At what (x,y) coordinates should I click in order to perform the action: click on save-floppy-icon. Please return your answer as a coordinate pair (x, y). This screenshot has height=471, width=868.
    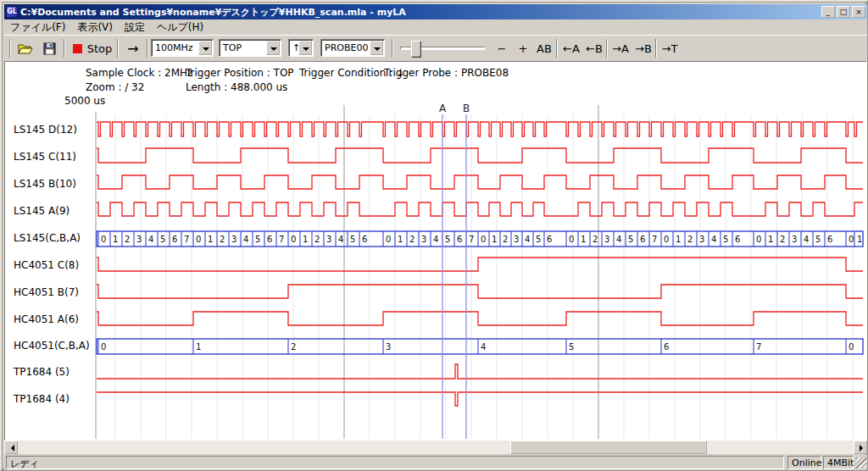
    Looking at the image, I should click on (49, 49).